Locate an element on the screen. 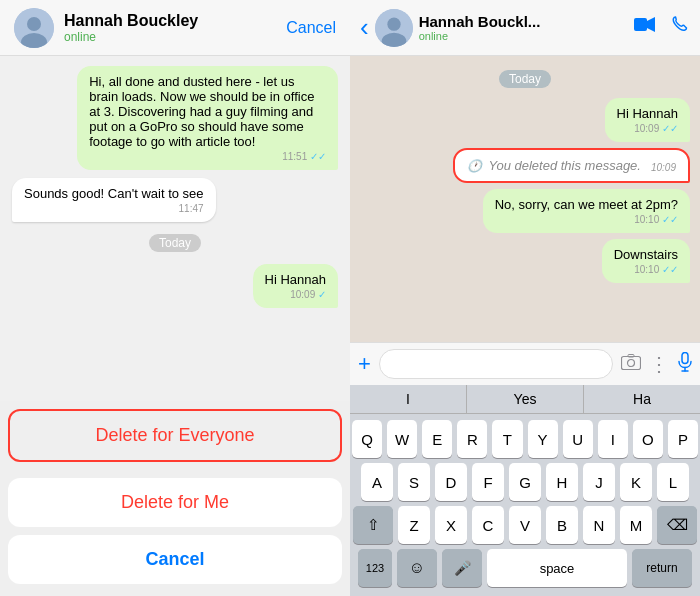 This screenshot has width=700, height=596. contact-name-right: Hannah Bouckl... is located at coordinates (524, 22).